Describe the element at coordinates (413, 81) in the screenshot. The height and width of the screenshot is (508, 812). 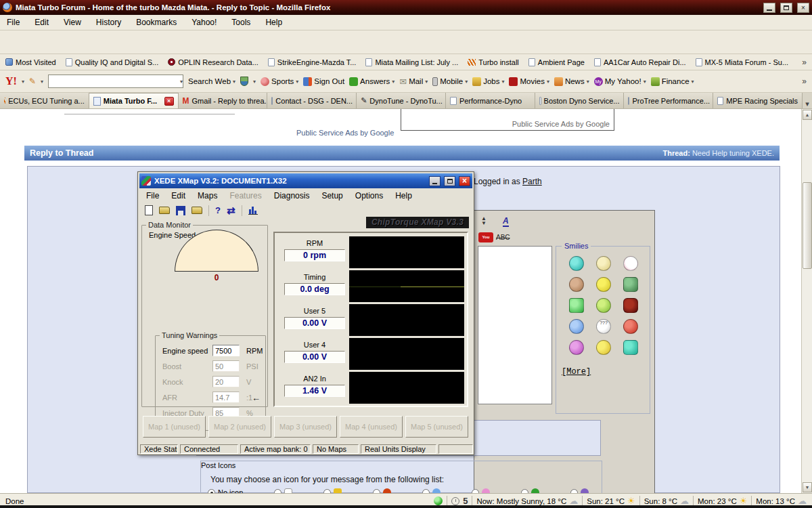
I see `yahoo-mail-button: ✉Mail▾` at that location.